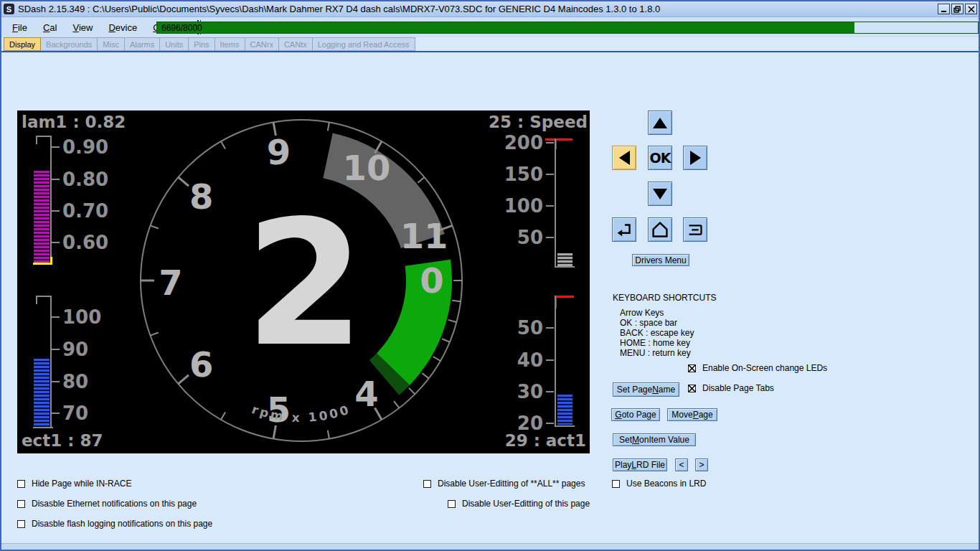  I want to click on gauge-label-ect1: ect1 : 87, so click(62, 441).